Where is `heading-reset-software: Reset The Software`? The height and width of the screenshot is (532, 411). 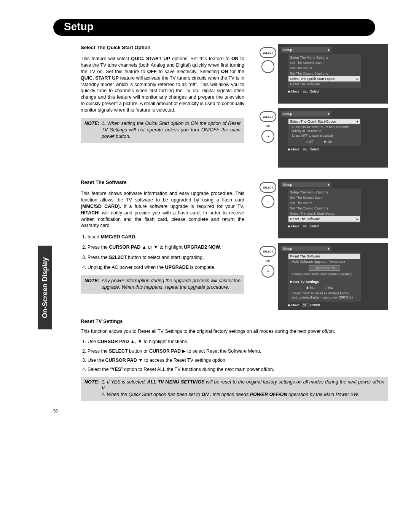
heading-reset-software: Reset The Software is located at coordinates (162, 182).